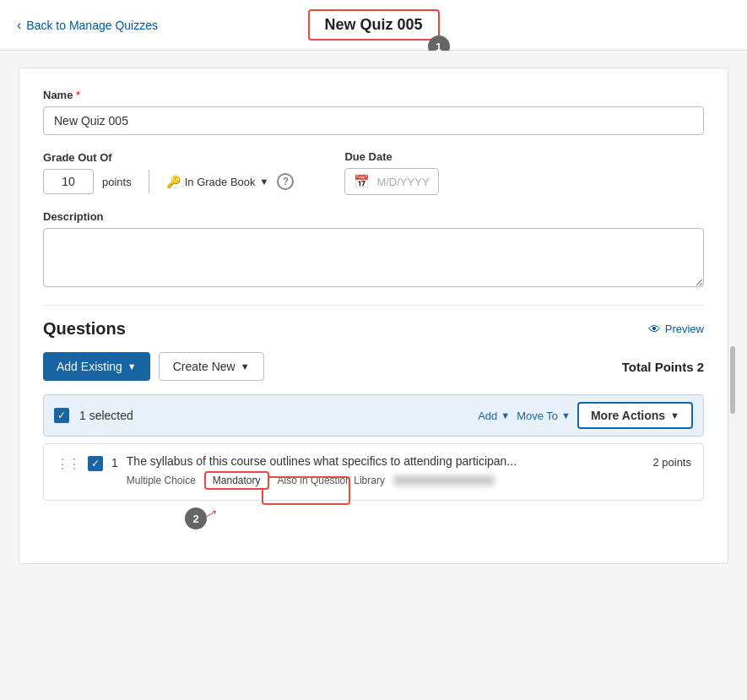 The width and height of the screenshot is (747, 700). Describe the element at coordinates (663, 366) in the screenshot. I see `total-points: Total Points 2` at that location.